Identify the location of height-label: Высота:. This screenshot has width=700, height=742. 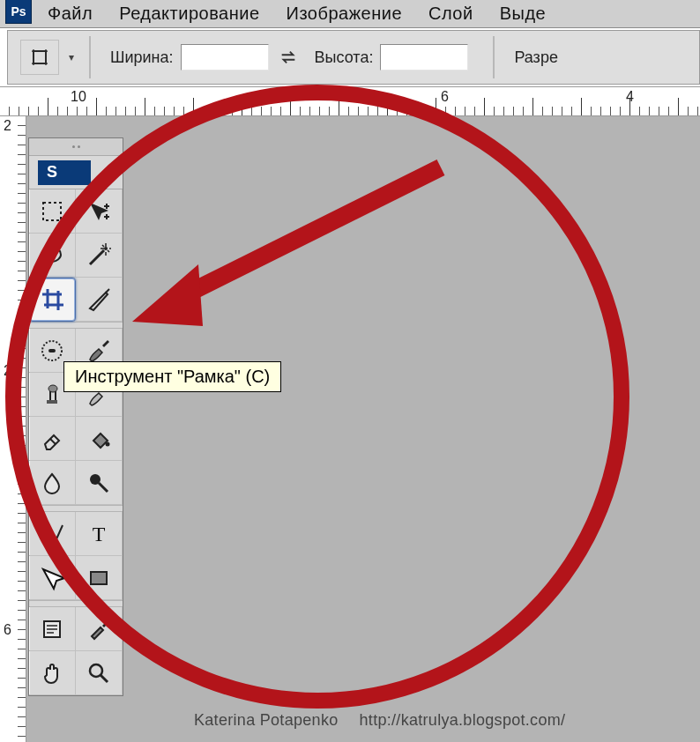
(344, 58).